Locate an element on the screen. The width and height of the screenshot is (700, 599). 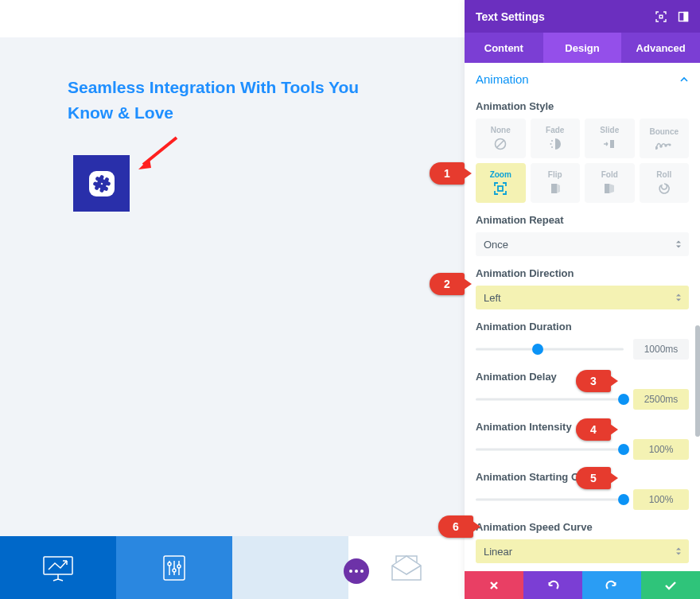
select-curve-value: Linear is located at coordinates (498, 552).